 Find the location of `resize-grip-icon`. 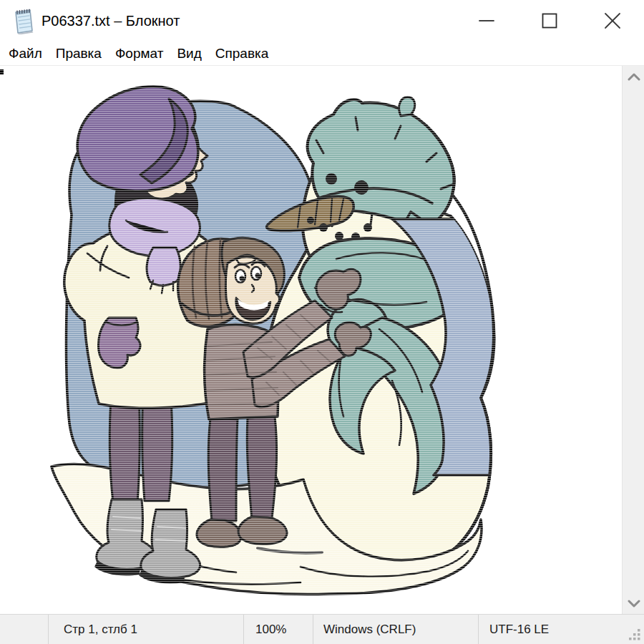

resize-grip-icon is located at coordinates (635, 635).